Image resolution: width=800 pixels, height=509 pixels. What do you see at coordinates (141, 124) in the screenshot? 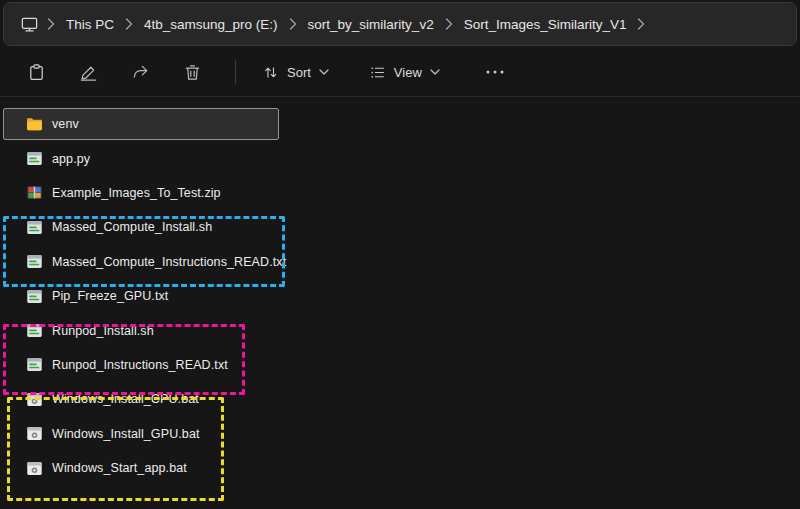
I see `file-row: venv` at bounding box center [141, 124].